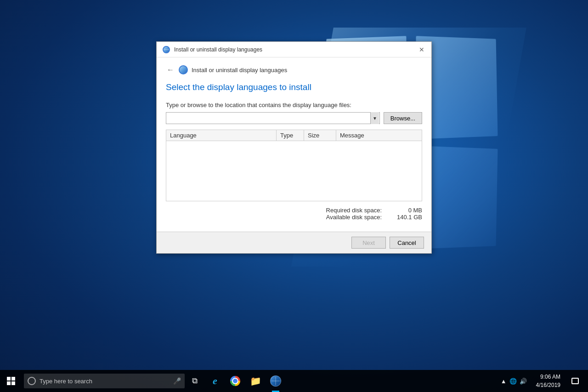 The width and height of the screenshot is (588, 392). Describe the element at coordinates (407, 243) in the screenshot. I see `cancel-button: Cancel` at that location.